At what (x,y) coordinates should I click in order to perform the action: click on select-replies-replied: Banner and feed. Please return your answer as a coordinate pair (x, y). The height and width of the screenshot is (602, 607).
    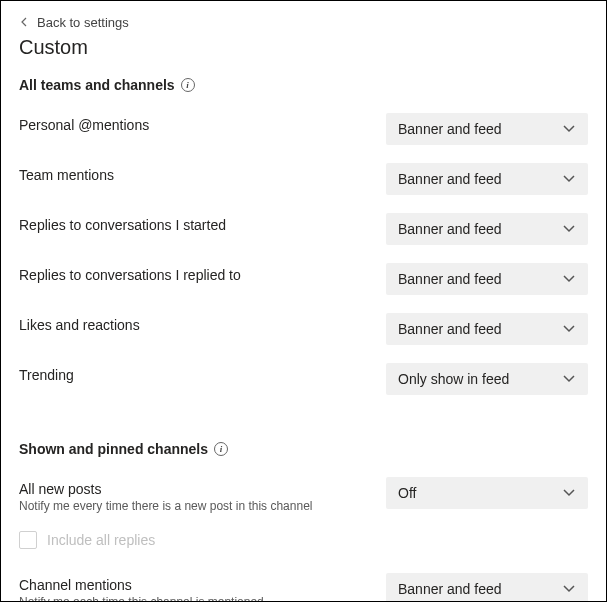
    Looking at the image, I should click on (487, 279).